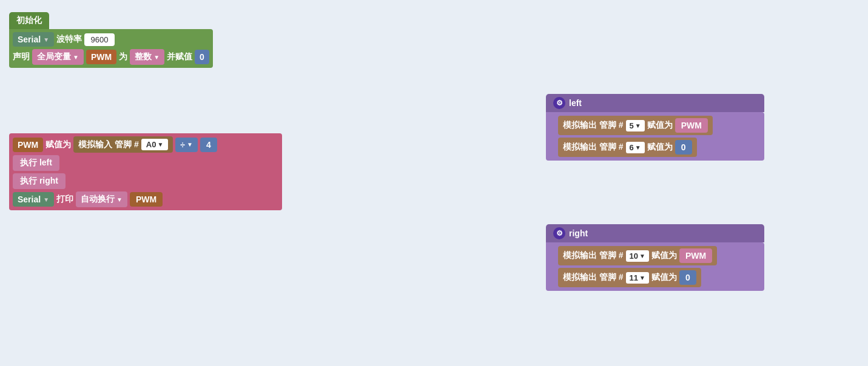 The width and height of the screenshot is (868, 366). I want to click on right-analog-out1: 模拟输出 管脚 # 10 ▼ 赋值为 PWM, so click(638, 256).